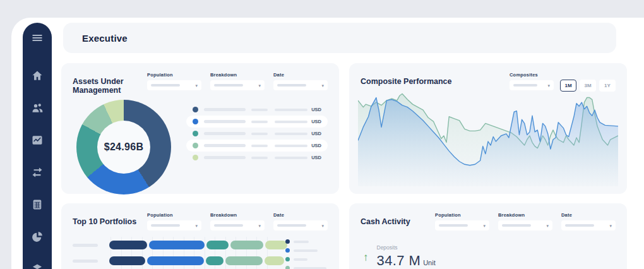  I want to click on range-button-1m: 1M, so click(568, 86).